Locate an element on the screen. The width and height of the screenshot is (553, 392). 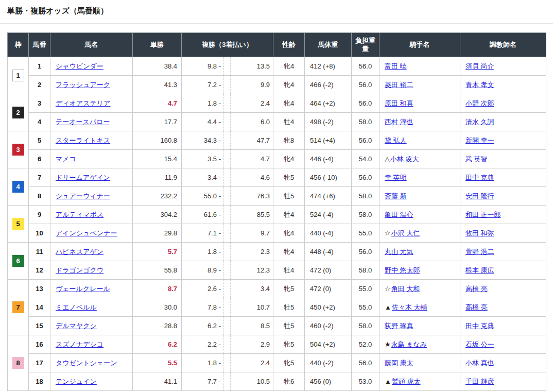
horse-name-link: シャウビンダー is located at coordinates (79, 66).